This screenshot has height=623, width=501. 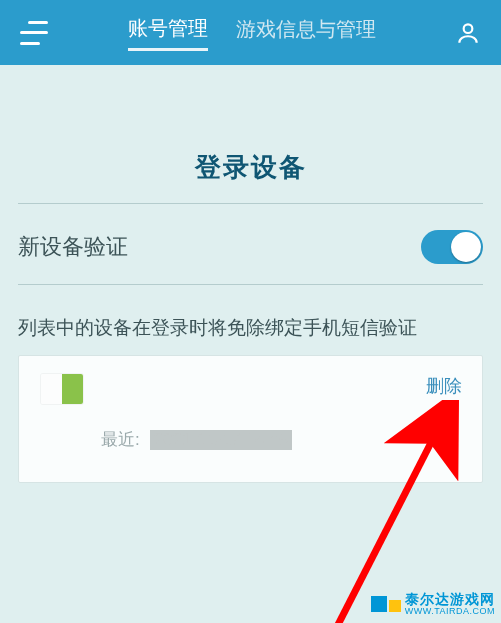 What do you see at coordinates (250, 328) in the screenshot?
I see `device-list-description: 列表中的设备在登录时将免除绑定手机短信验证` at bounding box center [250, 328].